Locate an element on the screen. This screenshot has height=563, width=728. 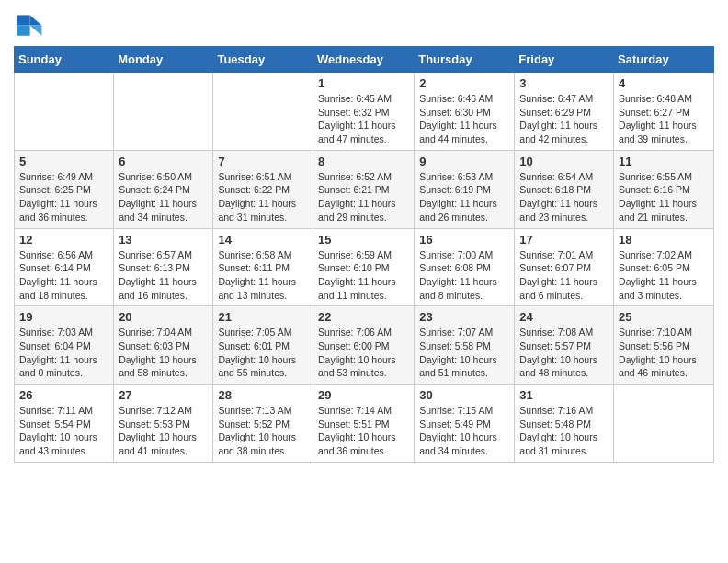
week-row-2: 12Sunrise: 6:56 AM Sunset: 6:14 PM Dayli… is located at coordinates (364, 267).